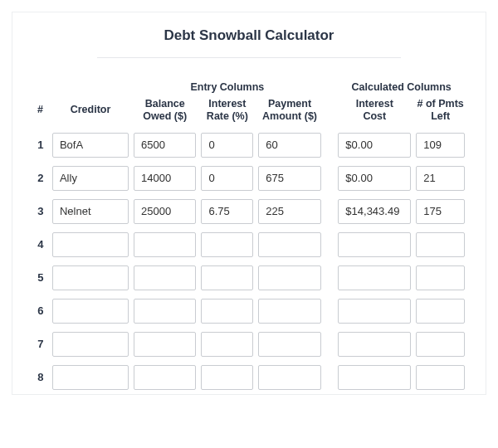  What do you see at coordinates (402, 88) in the screenshot?
I see `header-group-calc: Calculated Columns` at bounding box center [402, 88].